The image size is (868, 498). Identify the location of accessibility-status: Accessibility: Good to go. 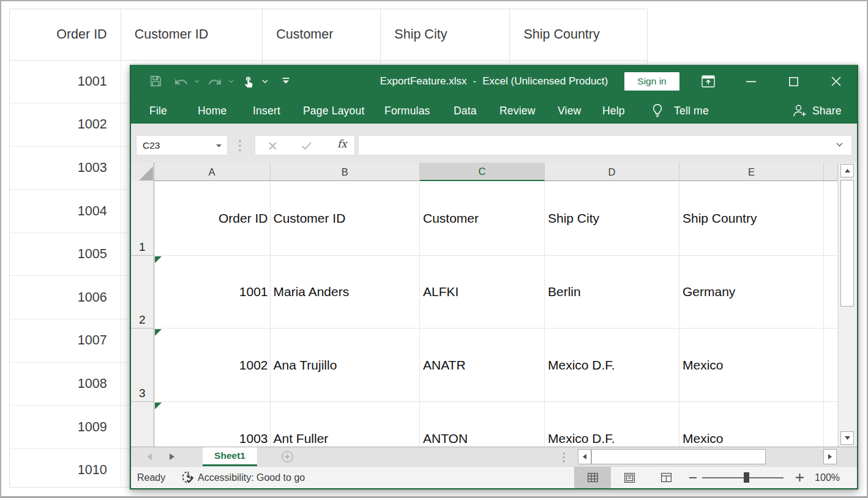
(243, 477).